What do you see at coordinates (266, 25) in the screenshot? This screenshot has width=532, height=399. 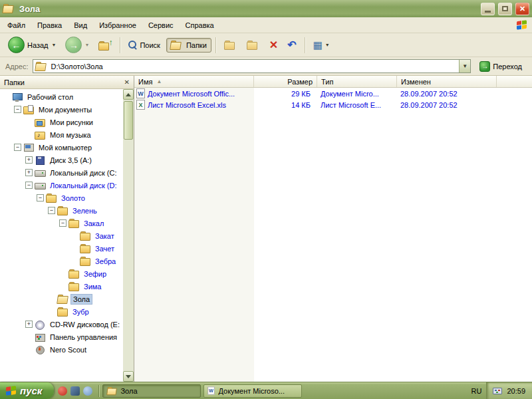 I see `menu-bar: Файл Правка Вид Избранное Сервис Справка` at bounding box center [266, 25].